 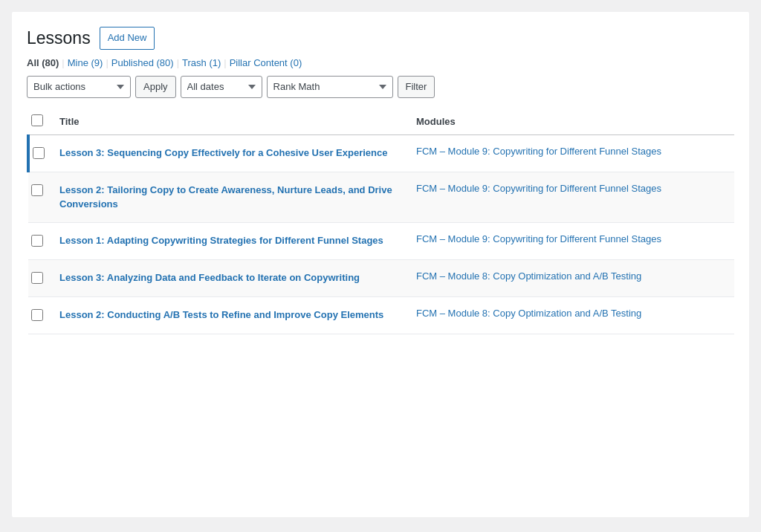 I want to click on lesson-title-link: Lesson 3: Sequencing Copy Effectively fo…, so click(x=230, y=153).